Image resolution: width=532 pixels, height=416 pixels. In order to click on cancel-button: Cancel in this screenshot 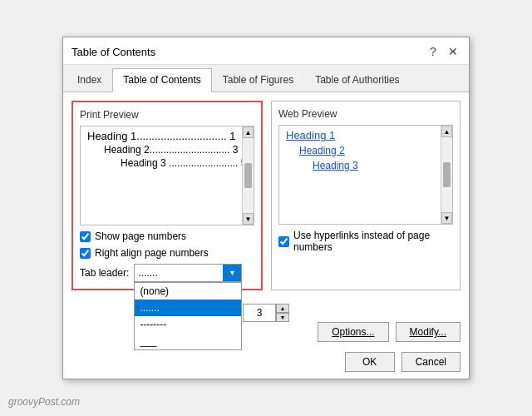, I will do `click(431, 362)`.